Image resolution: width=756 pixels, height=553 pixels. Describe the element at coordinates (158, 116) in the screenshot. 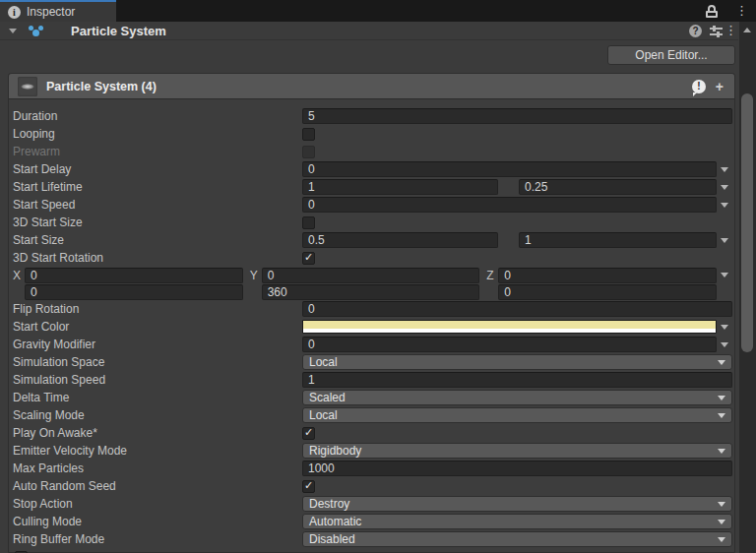

I see `duration-label: Duration` at that location.